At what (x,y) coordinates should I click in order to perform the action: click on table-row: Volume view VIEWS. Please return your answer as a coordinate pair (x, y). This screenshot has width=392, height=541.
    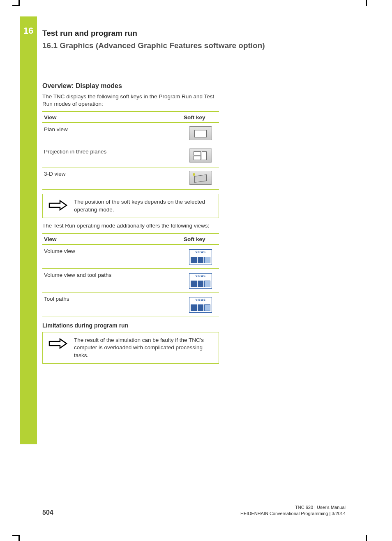
    Looking at the image, I should click on (131, 257).